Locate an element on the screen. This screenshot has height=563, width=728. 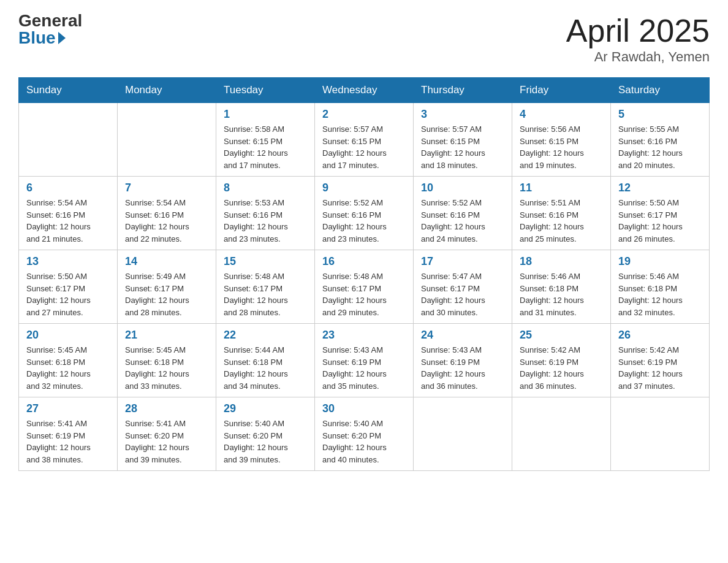
day-number: 28 is located at coordinates (167, 408).